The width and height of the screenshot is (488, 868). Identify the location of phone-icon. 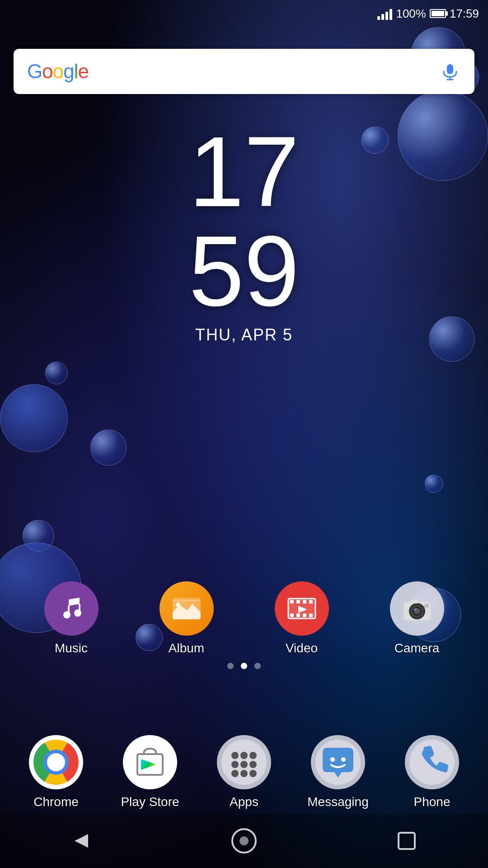
(432, 762).